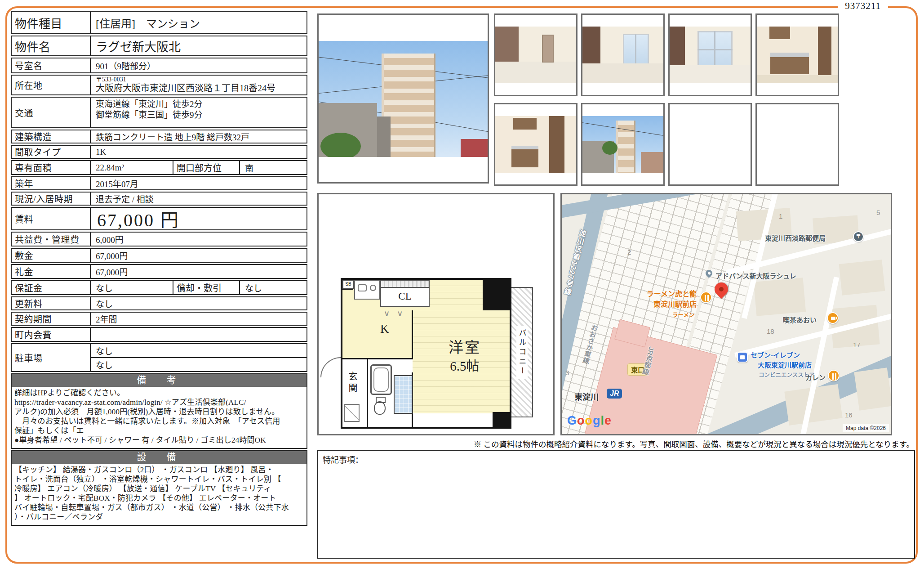 This screenshot has height=569, width=924. What do you see at coordinates (775, 354) in the screenshot?
I see `seven-label-1: セブン-イレブン` at bounding box center [775, 354].